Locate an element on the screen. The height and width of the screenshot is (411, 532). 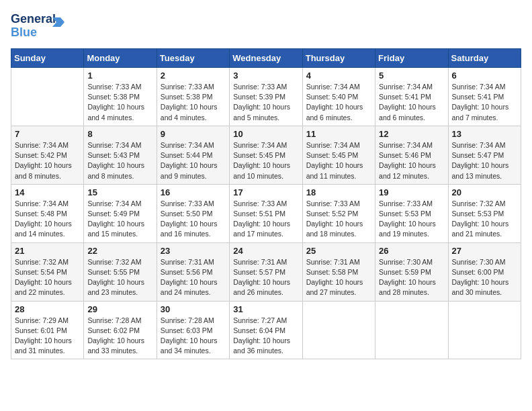
calendar-cell: 1Sunrise: 7:33 AMSunset: 5:38 PMDaylight… is located at coordinates (120, 97).